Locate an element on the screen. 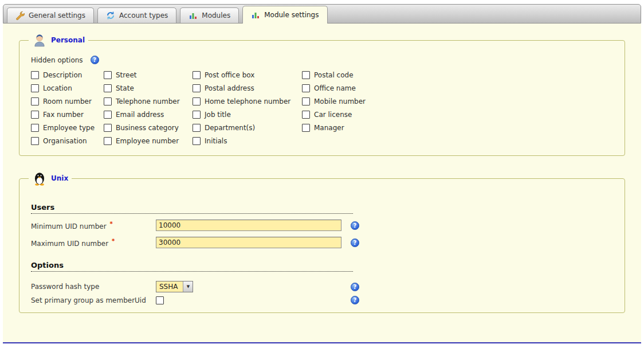  hidden-option-manager: Manager is located at coordinates (460, 128).